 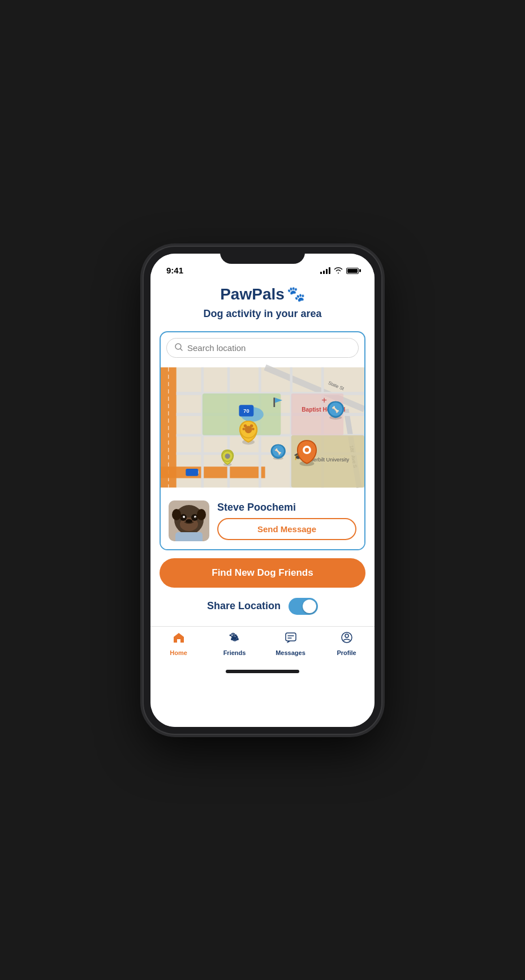 I want to click on nav-item-home: Home, so click(x=179, y=644).